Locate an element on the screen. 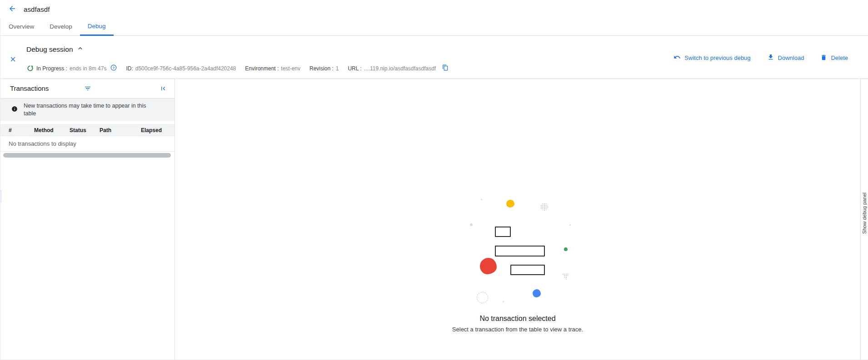  download-icon is located at coordinates (771, 58).